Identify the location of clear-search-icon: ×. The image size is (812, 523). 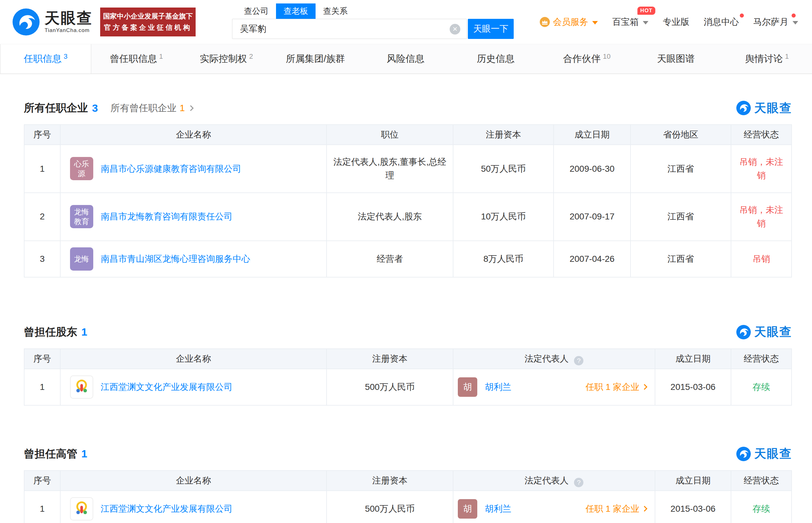
(455, 29).